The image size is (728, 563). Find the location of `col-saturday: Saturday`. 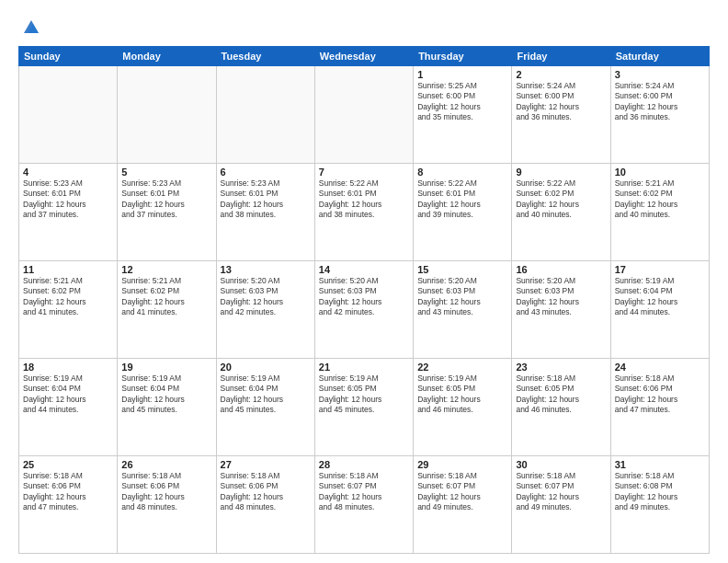

col-saturday: Saturday is located at coordinates (660, 57).